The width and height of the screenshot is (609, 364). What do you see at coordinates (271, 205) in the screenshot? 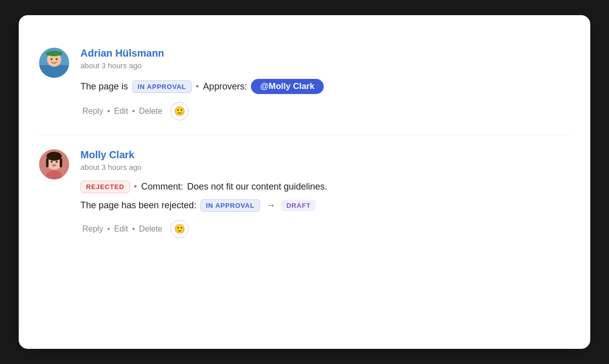
I see `arrow: →` at bounding box center [271, 205].